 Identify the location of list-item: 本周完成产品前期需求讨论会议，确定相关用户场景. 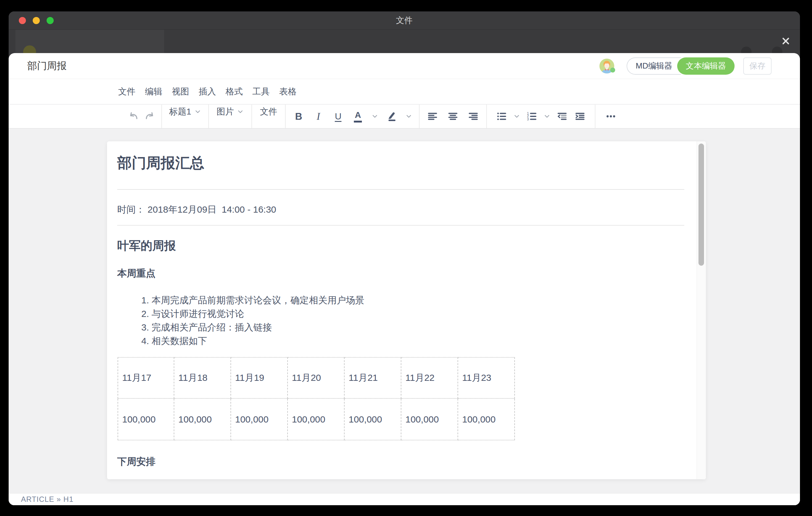
(413, 300).